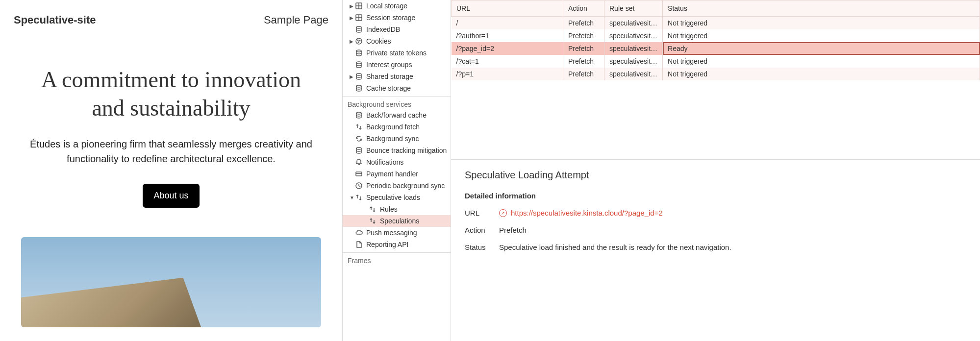  I want to click on cloud-icon, so click(359, 233).